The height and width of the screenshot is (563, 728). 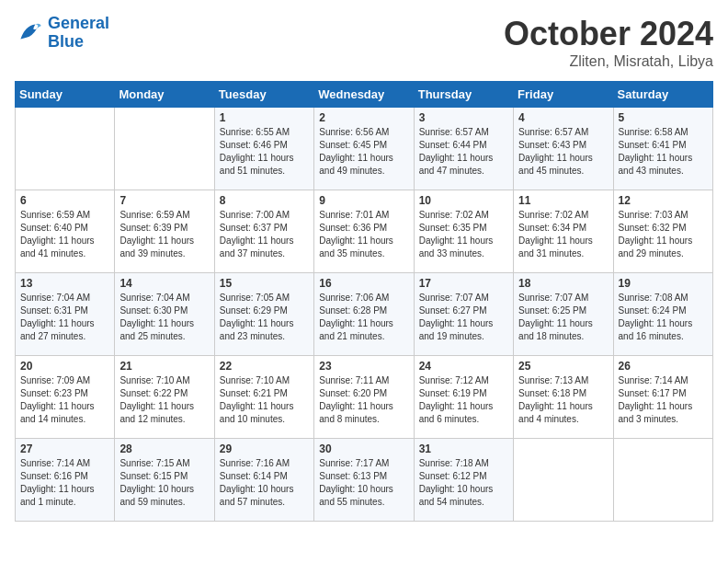 I want to click on day-info: Sunrise: 6:56 AM Sunset: 6:45 PM Dayligh…, so click(x=364, y=152).